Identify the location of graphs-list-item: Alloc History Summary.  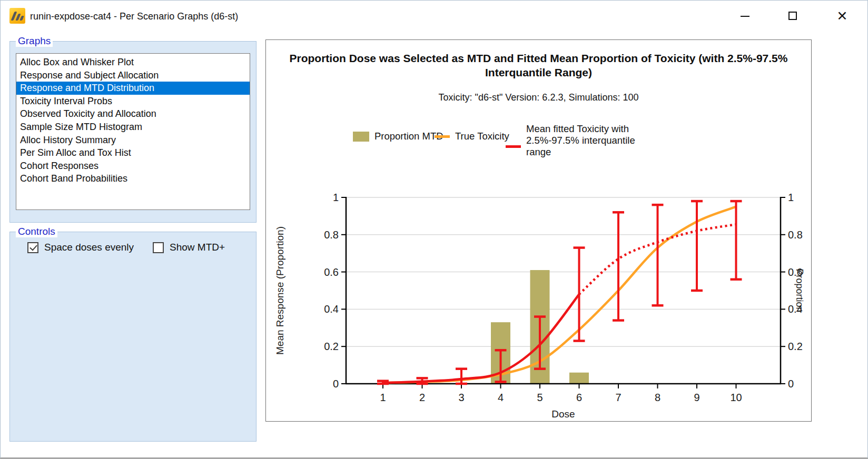
(133, 140).